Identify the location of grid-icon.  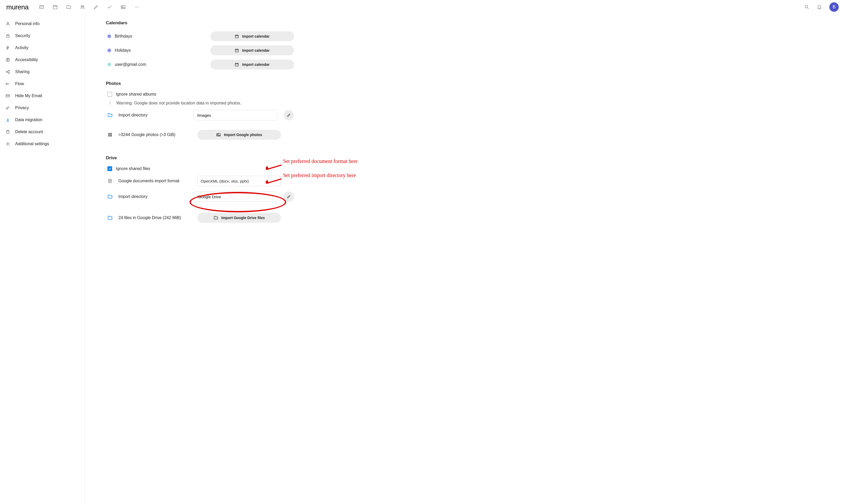
(110, 134).